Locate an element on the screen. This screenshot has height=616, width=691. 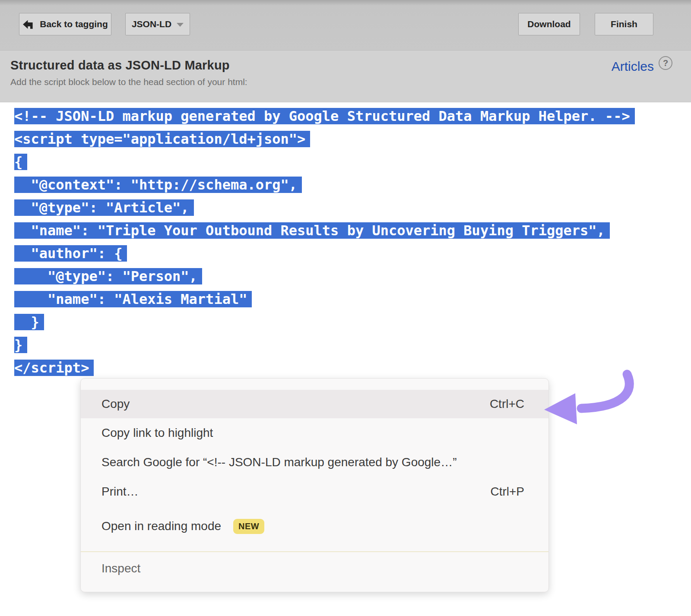
header-text-block: Structured data as JSON-LD Markup Add th… is located at coordinates (129, 80).